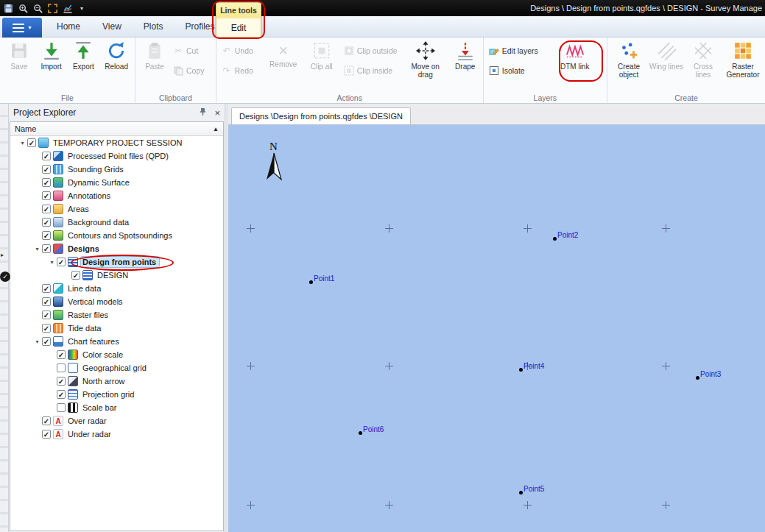 The height and width of the screenshot is (532, 765). What do you see at coordinates (426, 66) in the screenshot?
I see `move-on-drag-button: Move on drag` at bounding box center [426, 66].